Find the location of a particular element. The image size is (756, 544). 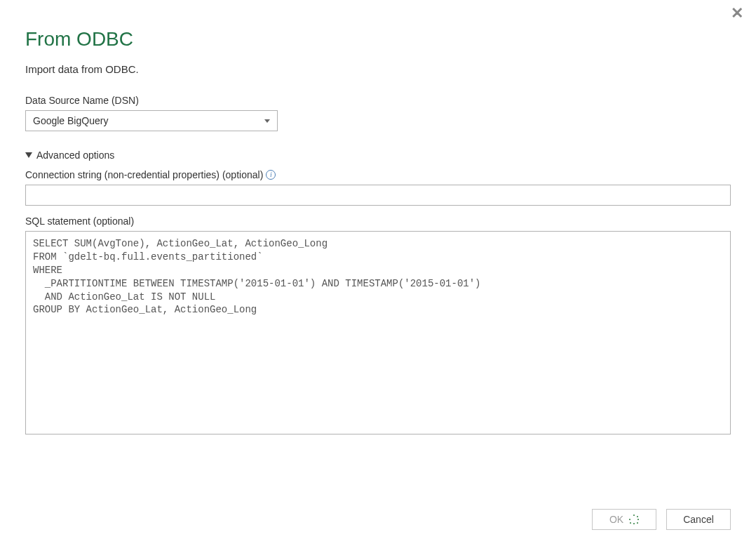

dialog-subtitle: Import data from ODBC. is located at coordinates (378, 69).